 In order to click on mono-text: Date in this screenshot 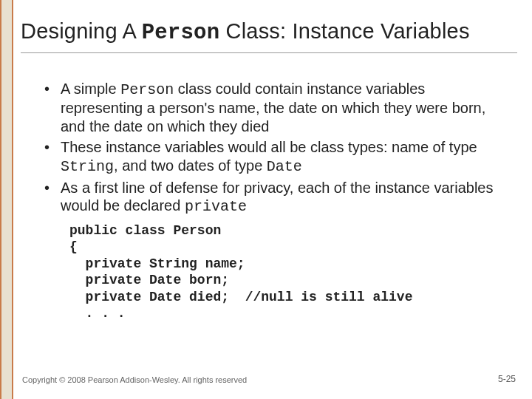, I will do `click(284, 167)`.